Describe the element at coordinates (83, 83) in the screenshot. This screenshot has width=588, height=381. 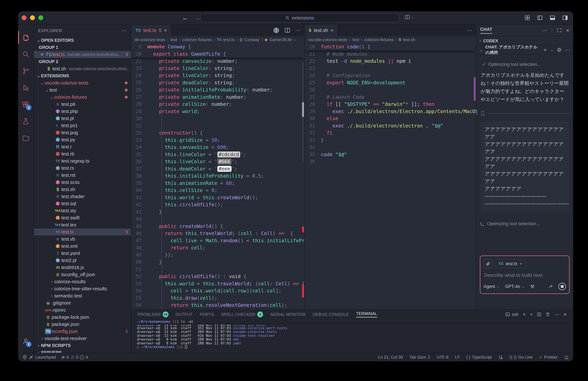
I see `tree-folder-vscode-colorize-tests: ⌄vscode-colorize-tests` at that location.